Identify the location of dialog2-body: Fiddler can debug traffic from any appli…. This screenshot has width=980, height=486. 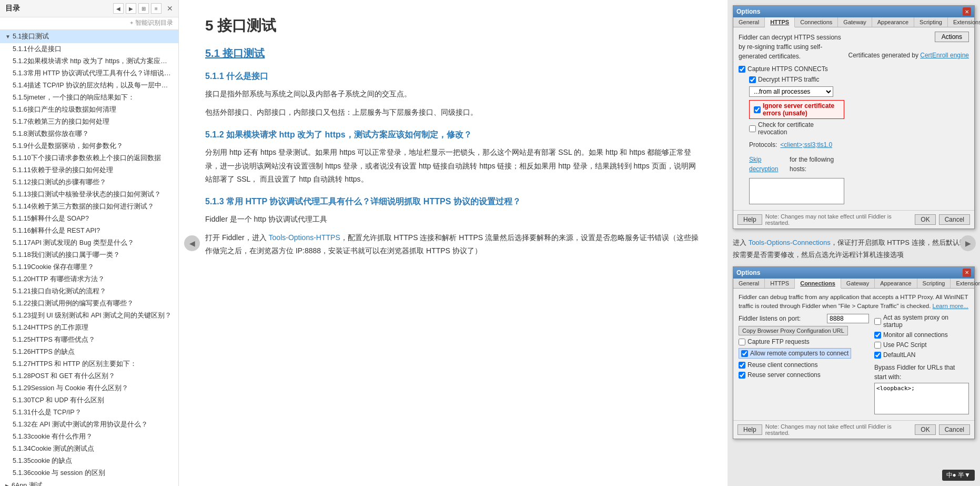
(854, 355).